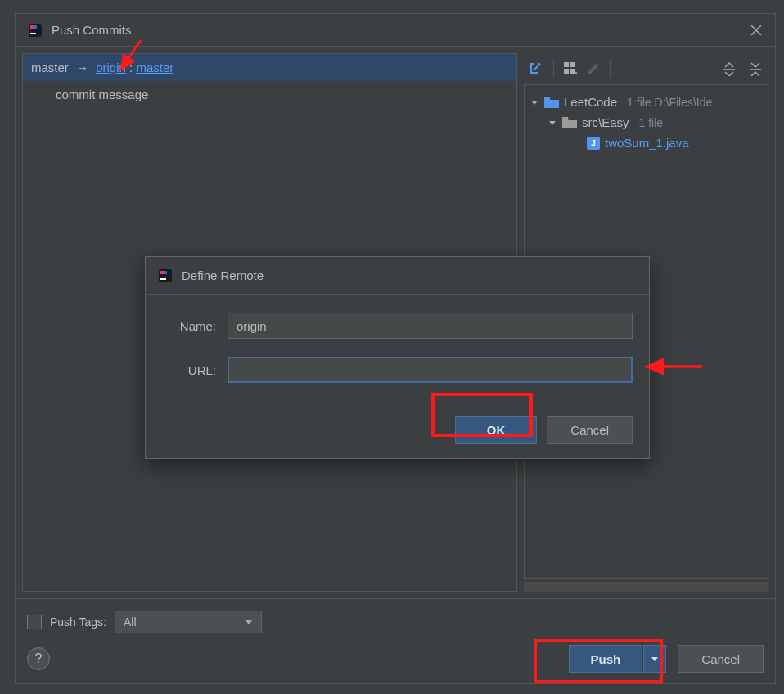 The height and width of the screenshot is (694, 784). What do you see at coordinates (647, 69) in the screenshot?
I see `files-toolbar` at bounding box center [647, 69].